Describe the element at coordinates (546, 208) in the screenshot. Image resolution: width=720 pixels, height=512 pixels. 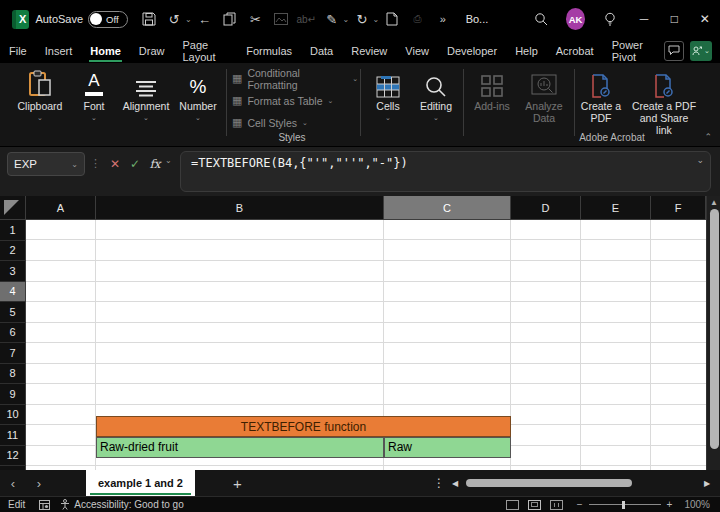
I see `column-header-d: D` at that location.